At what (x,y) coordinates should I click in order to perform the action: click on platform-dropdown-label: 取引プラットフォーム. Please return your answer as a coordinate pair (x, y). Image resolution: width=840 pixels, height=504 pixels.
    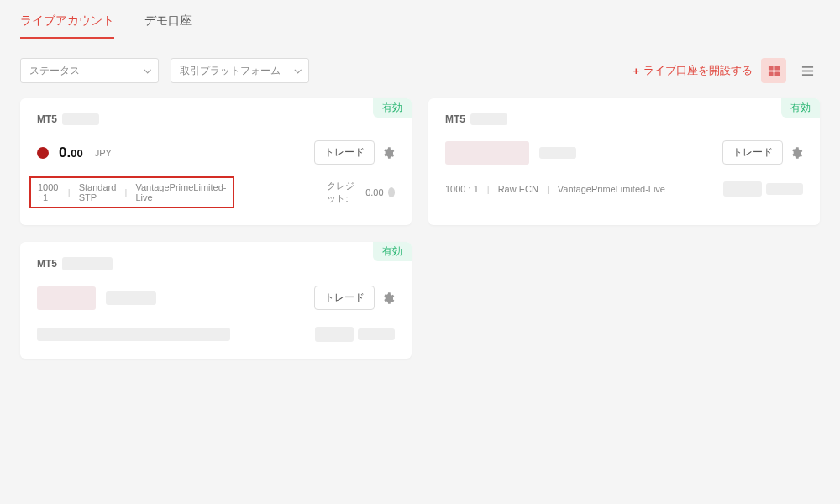
    Looking at the image, I should click on (230, 71).